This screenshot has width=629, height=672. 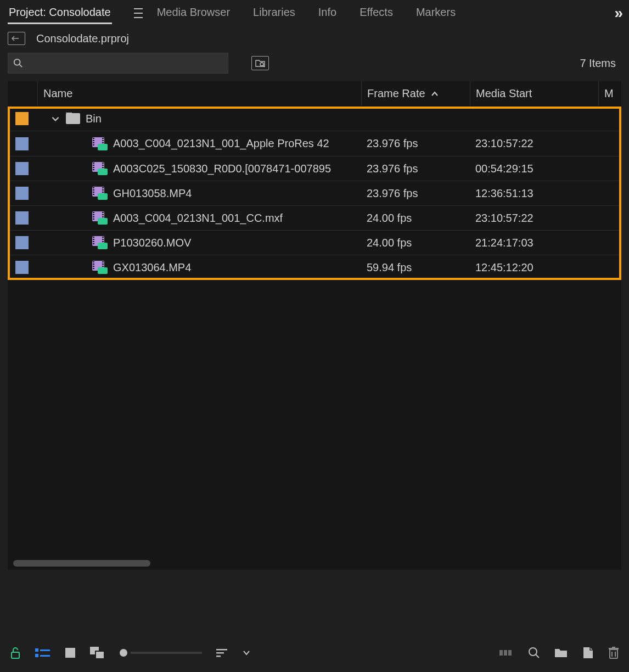 I want to click on horizontal-scrollbar, so click(x=314, y=563).